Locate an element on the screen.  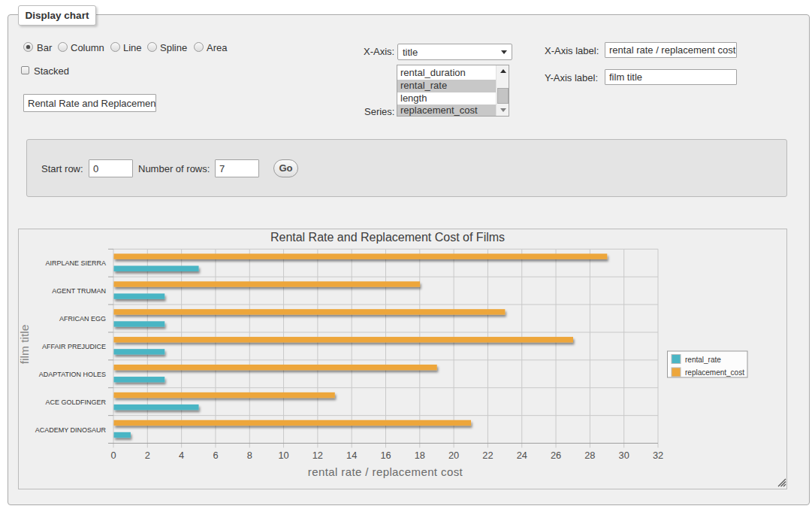
svg-text: 26 is located at coordinates (556, 456).